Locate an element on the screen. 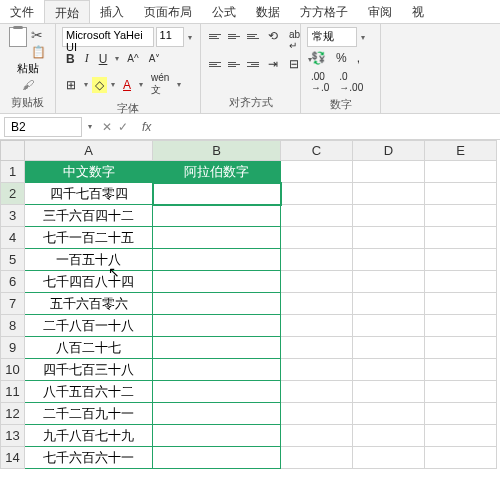  paste-button: ✂ 📋 粘贴 🖌 is located at coordinates (28, 60).